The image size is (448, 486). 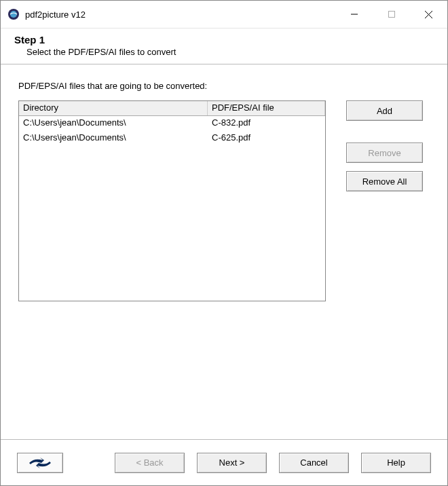 What do you see at coordinates (224, 86) in the screenshot?
I see `files-label: PDF/EPS/AI files that are going to be co…` at bounding box center [224, 86].